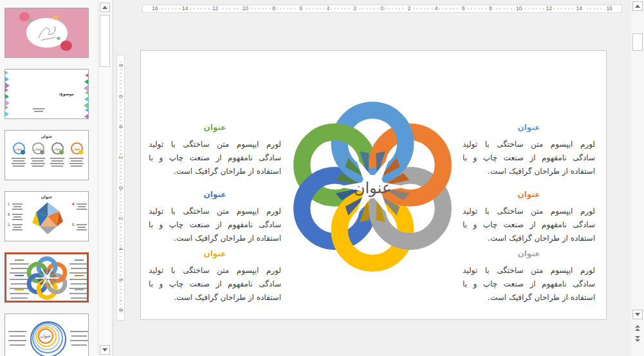 The height and width of the screenshot is (356, 644). Describe the element at coordinates (638, 328) in the screenshot. I see `double-up-arrow-icon` at that location.